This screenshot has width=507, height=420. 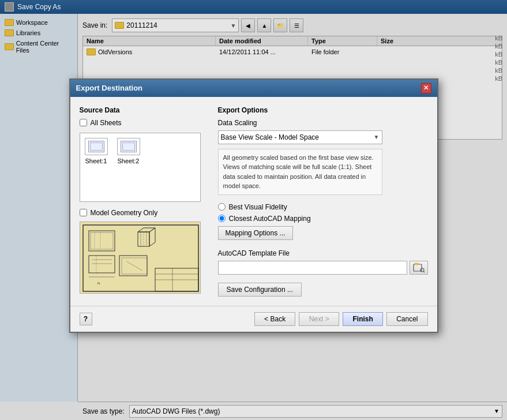 What do you see at coordinates (140, 167) in the screenshot?
I see `sheets-area: Sheet:1 Sheet:2` at bounding box center [140, 167].